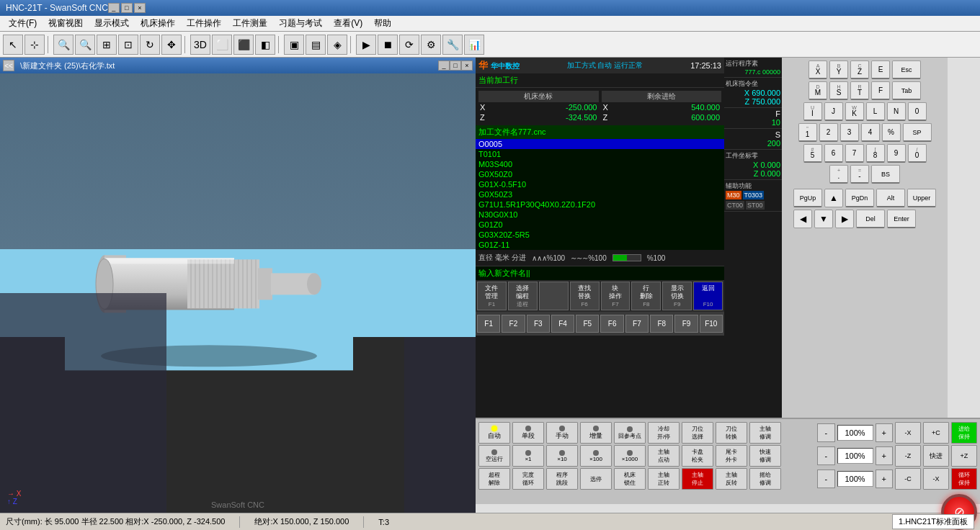 Image resolution: width=980 pixels, height=530 pixels. I want to click on speed-plus-3: +, so click(885, 479).